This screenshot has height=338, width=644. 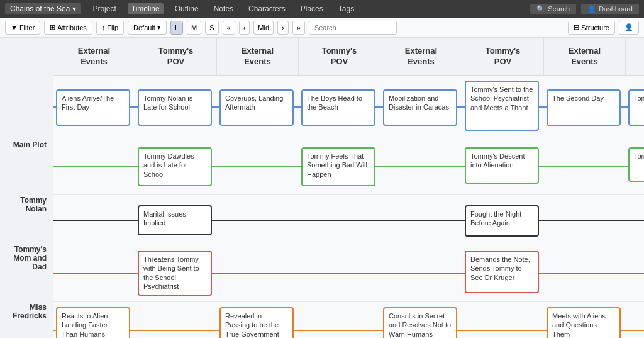 I want to click on card-main-plot-3: The Boys Head to the Beach, so click(x=338, y=108).